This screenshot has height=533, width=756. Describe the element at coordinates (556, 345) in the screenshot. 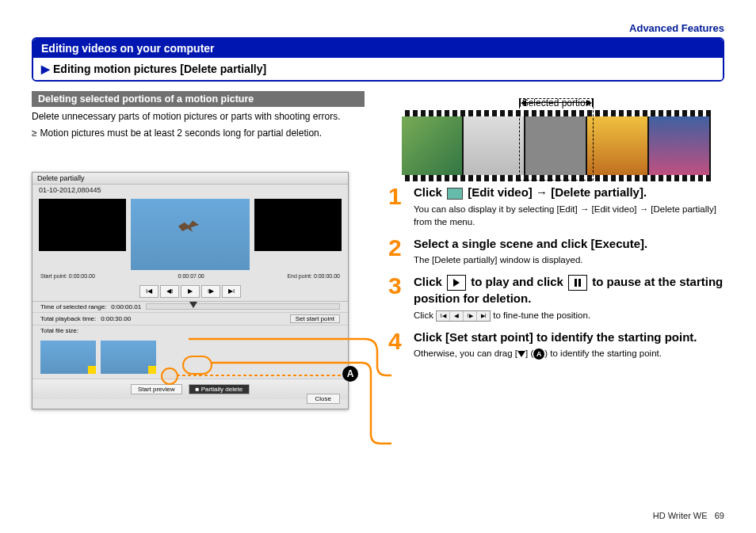

I see `step-4: 4 Click [Set start point] to identify th…` at that location.